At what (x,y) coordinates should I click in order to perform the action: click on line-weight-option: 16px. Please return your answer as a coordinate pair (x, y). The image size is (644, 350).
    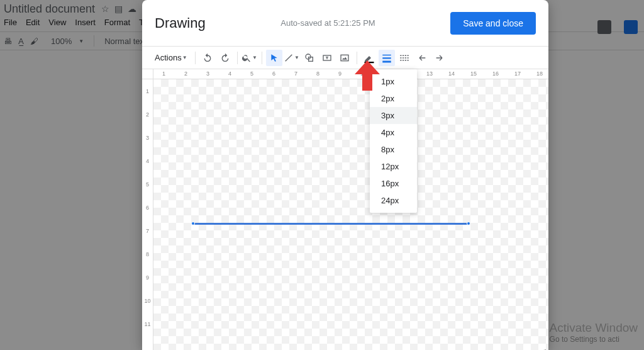
    Looking at the image, I should click on (394, 184).